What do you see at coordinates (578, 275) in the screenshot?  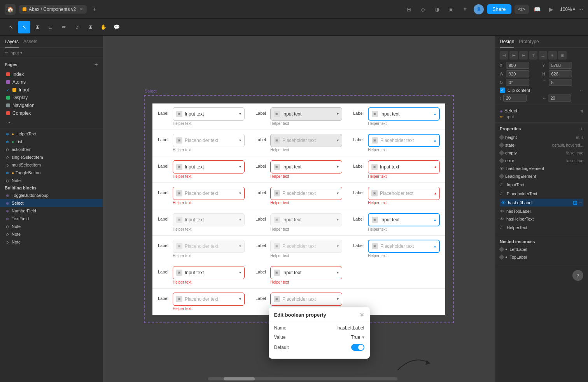 I see `help-button: ?` at bounding box center [578, 275].